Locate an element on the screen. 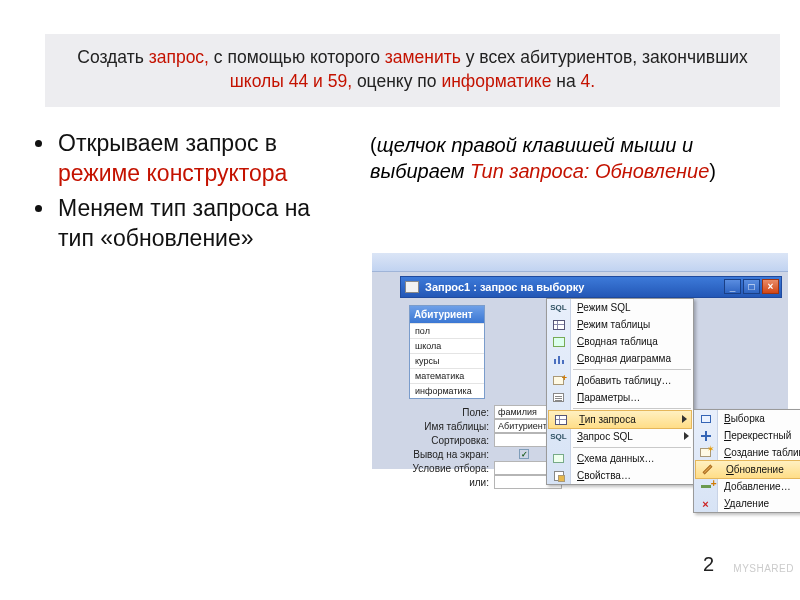 The height and width of the screenshot is (600, 800). menu-item-label: Запрос SQL is located at coordinates (605, 436).